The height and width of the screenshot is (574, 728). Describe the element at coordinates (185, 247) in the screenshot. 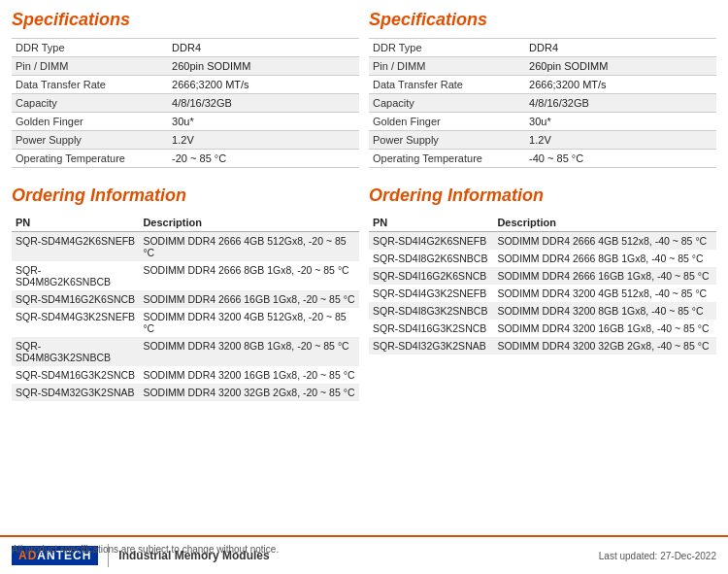

I see `table-row: SQR-SD4M4G2K6SNEFBSODIMM DDR4 2666 4GB 5…` at that location.